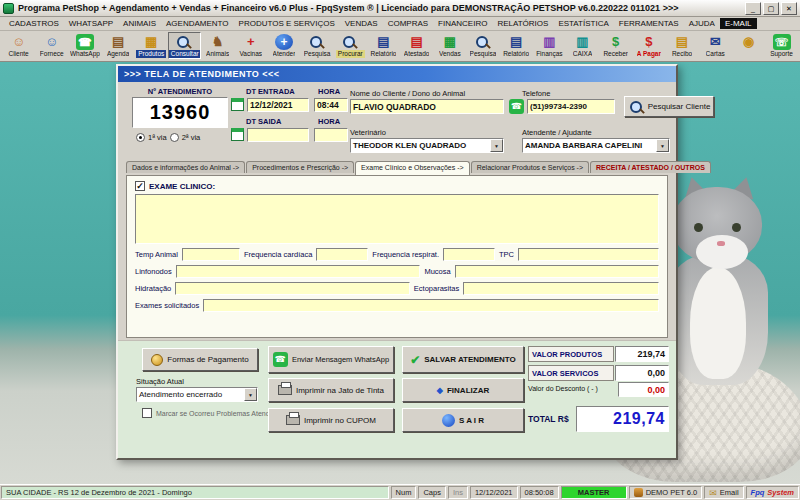 Image resolution: width=800 pixels, height=500 pixels. What do you see at coordinates (782, 46) in the screenshot?
I see `toolbar-button: ☏ Suporte` at bounding box center [782, 46].